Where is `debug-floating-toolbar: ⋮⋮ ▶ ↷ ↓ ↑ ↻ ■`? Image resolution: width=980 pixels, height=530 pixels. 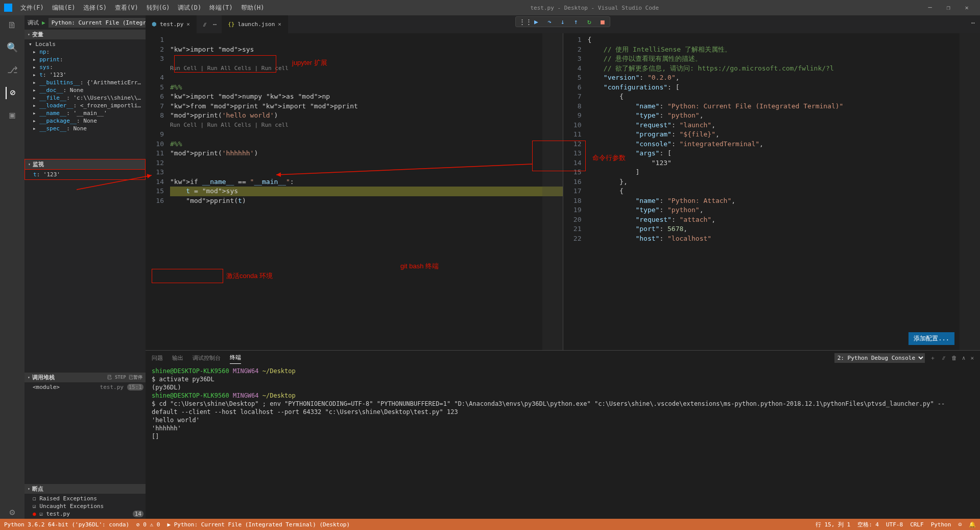 debug-floating-toolbar: ⋮⋮ ▶ ↷ ↓ ↑ ↻ ■ is located at coordinates (563, 21).